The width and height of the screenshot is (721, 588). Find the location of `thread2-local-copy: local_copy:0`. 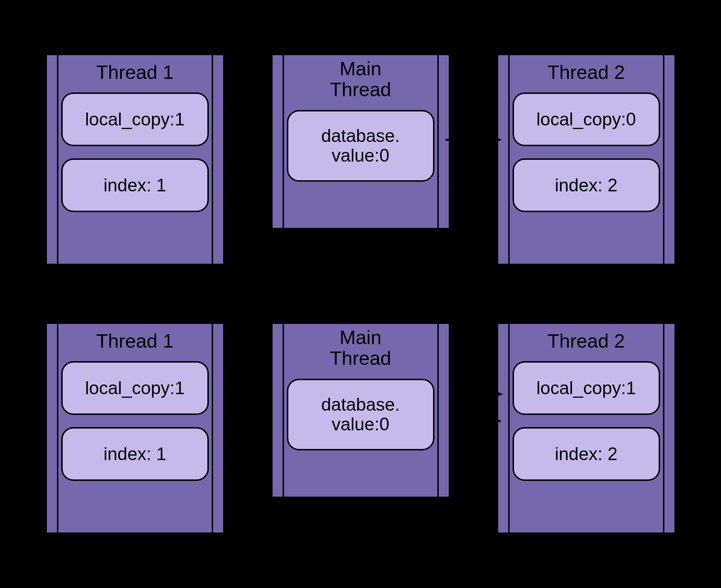

thread2-local-copy: local_copy:0 is located at coordinates (586, 119).